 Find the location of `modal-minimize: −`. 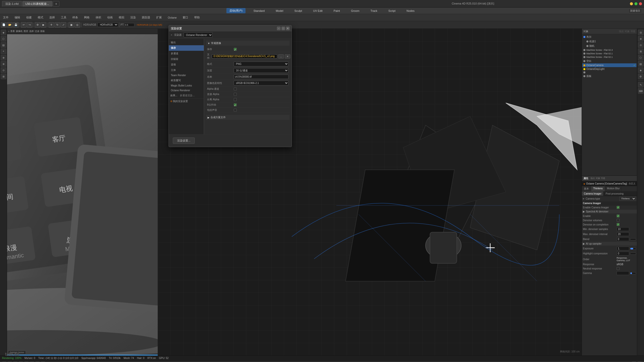

modal-minimize: − is located at coordinates (279, 28).